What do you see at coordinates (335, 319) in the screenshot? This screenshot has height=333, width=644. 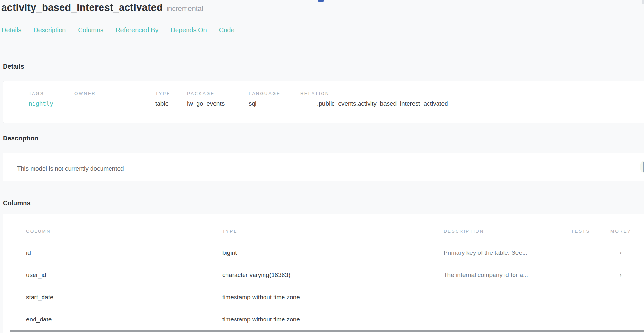 I see `column-row-end-date: end_date timestamp without time zone` at bounding box center [335, 319].